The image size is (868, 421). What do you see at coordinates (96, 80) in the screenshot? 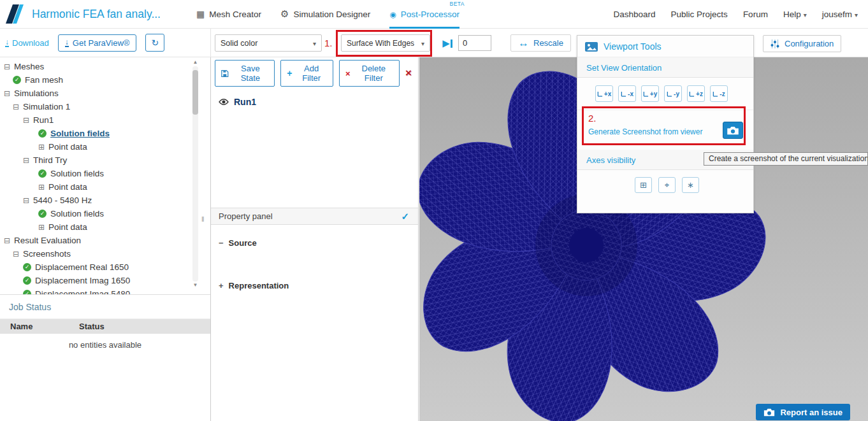
I see `tree-item-fan-mesh: Fan mesh` at bounding box center [96, 80].